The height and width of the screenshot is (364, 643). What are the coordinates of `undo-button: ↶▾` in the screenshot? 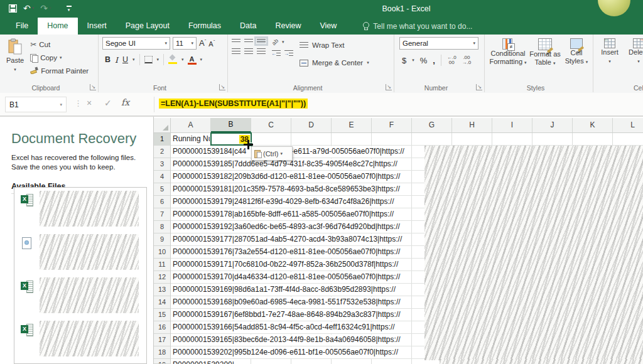 It's located at (29, 8).